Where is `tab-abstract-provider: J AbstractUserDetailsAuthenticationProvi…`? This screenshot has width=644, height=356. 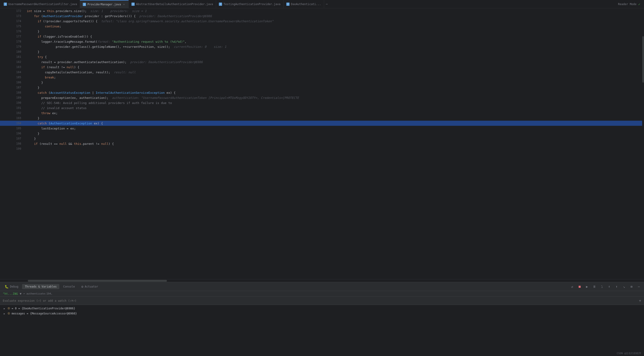
tab-abstract-provider: J AbstractUserDetailsAuthenticationProvi… is located at coordinates (172, 4).